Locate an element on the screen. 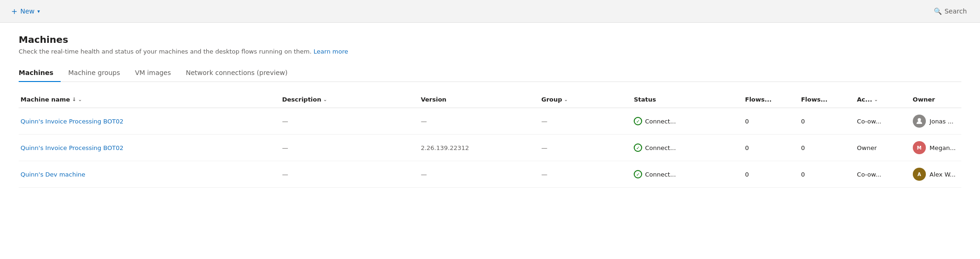  learn-more-link: Learn more is located at coordinates (331, 51).